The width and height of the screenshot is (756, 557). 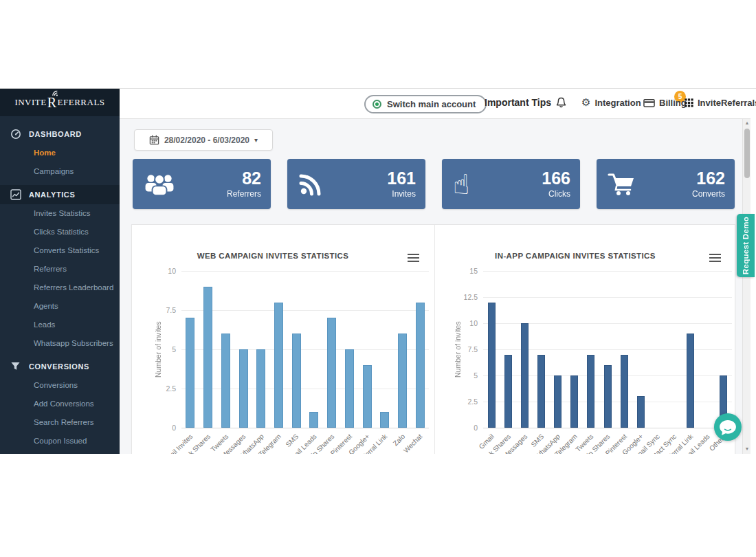 I want to click on stat-value: 162, so click(x=709, y=179).